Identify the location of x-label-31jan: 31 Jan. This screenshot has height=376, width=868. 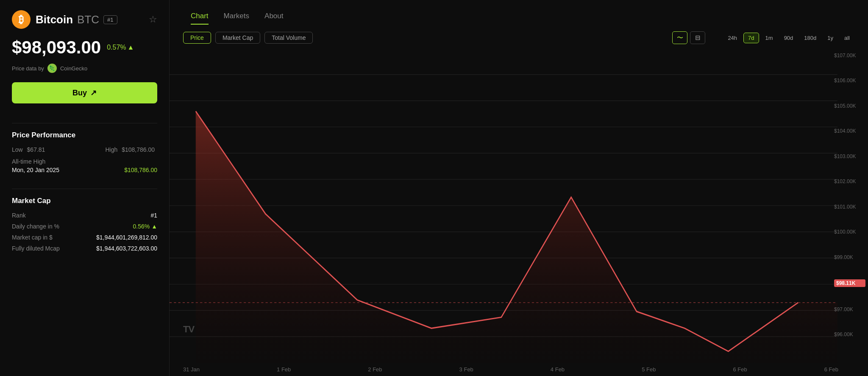
(192, 370).